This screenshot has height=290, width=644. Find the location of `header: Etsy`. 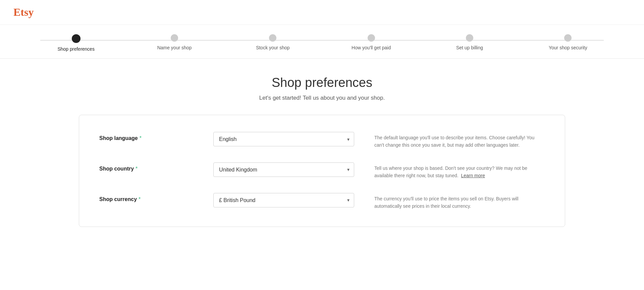

header: Etsy is located at coordinates (322, 12).